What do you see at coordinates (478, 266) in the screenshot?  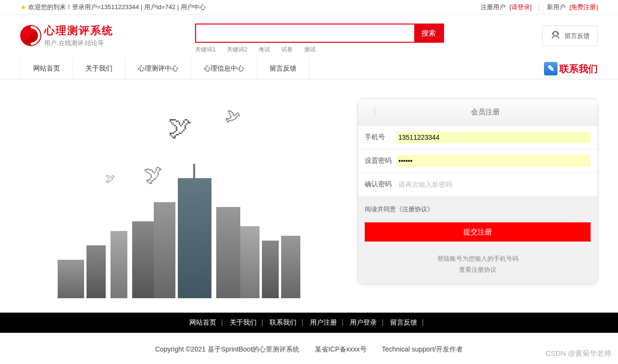 I see `register-hints: 登陆账号为您输入的手机号码 查看注册协议` at bounding box center [478, 266].